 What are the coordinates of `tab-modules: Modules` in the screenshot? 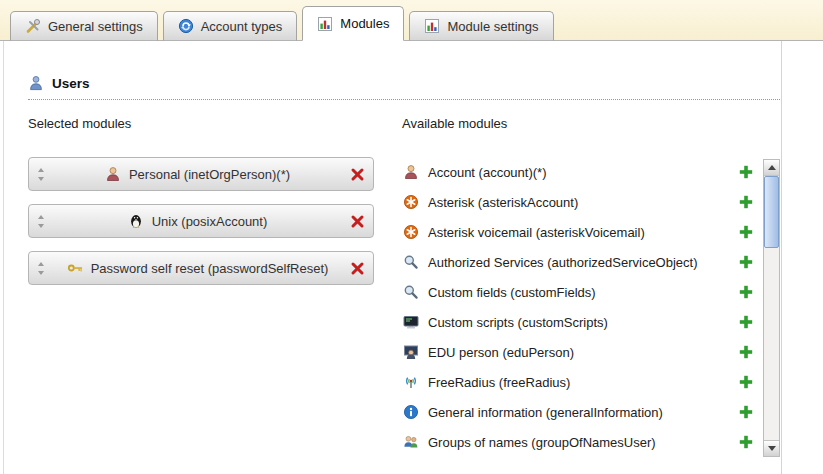 It's located at (353, 24).